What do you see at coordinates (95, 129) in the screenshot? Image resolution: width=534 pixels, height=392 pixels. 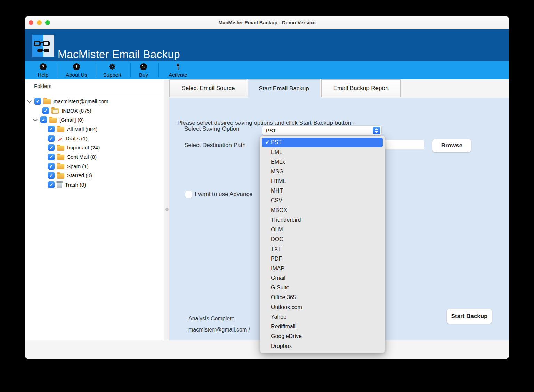 I see `folder-tree-row: ✓All Mail (884)` at bounding box center [95, 129].